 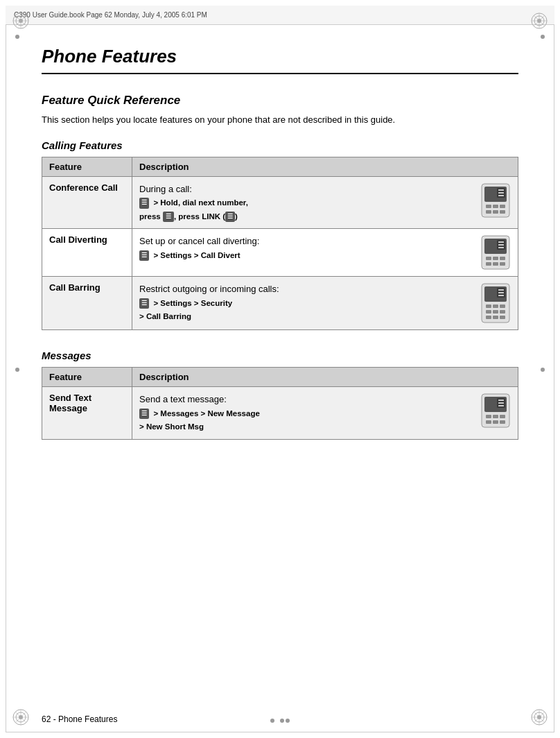 What do you see at coordinates (496, 303) in the screenshot?
I see `phone-icon-barring` at bounding box center [496, 303].